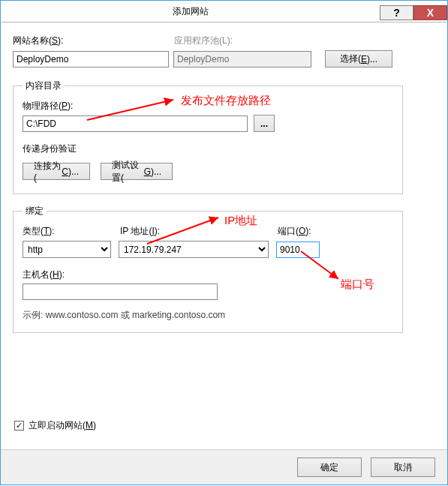  I want to click on cancel-button: 取消, so click(403, 467).